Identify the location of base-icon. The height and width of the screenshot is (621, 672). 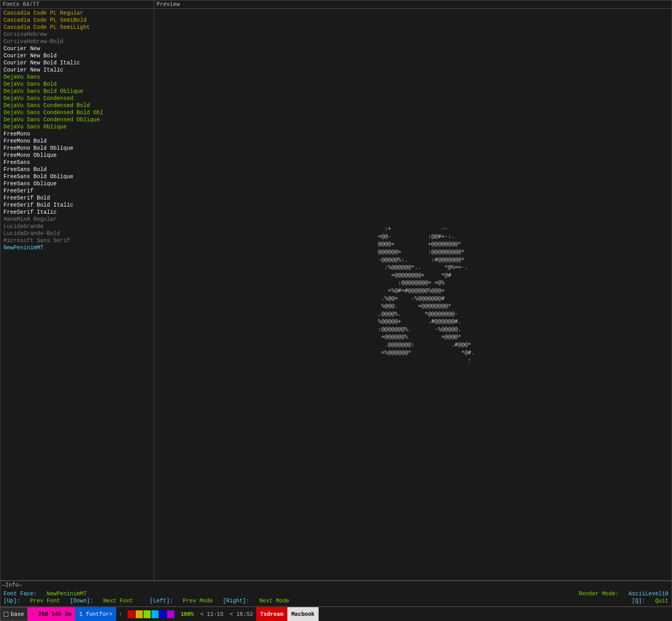
(6, 614).